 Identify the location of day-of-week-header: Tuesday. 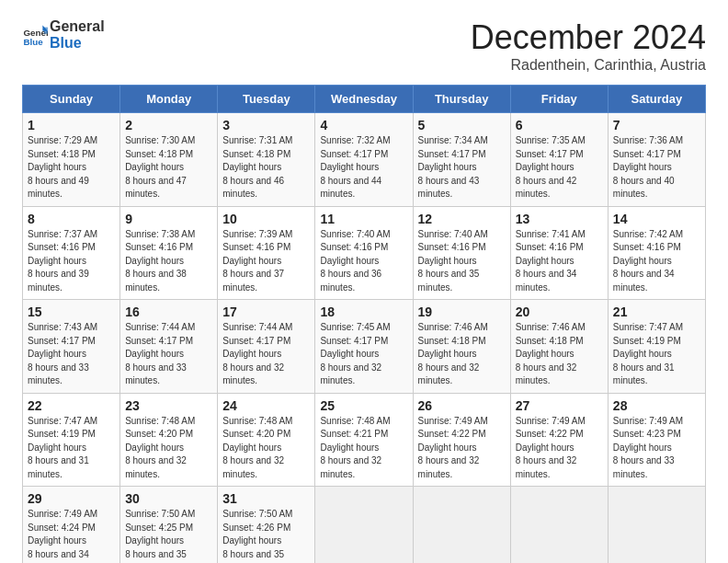
(267, 99).